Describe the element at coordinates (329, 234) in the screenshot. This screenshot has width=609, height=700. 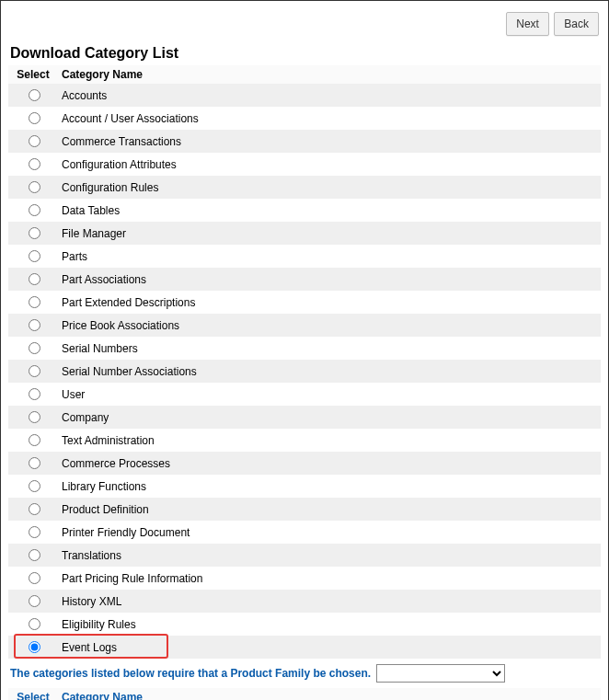
I see `category-name-cell: File Manager` at that location.